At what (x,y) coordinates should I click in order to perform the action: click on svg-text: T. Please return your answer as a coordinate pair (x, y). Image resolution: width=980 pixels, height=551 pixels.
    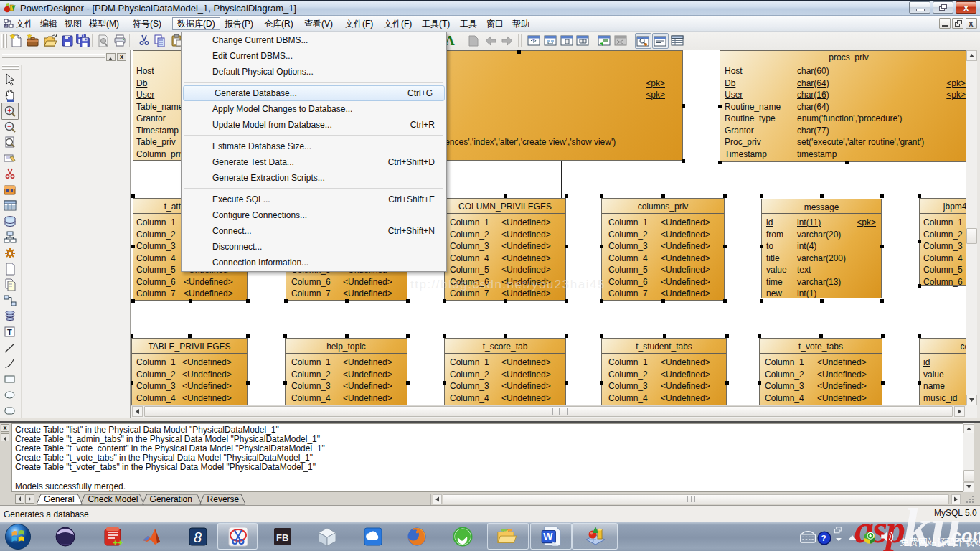
    Looking at the image, I should click on (10, 332).